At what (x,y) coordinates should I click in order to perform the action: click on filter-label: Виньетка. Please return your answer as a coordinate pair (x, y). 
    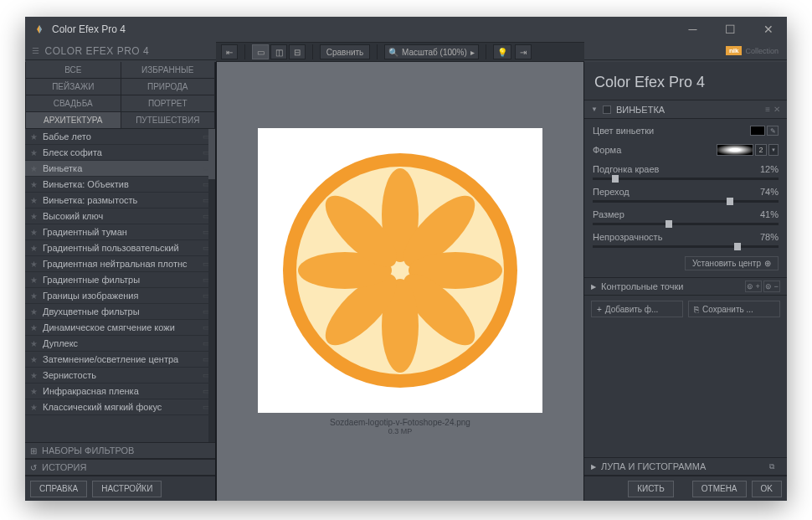
    Looking at the image, I should click on (62, 168).